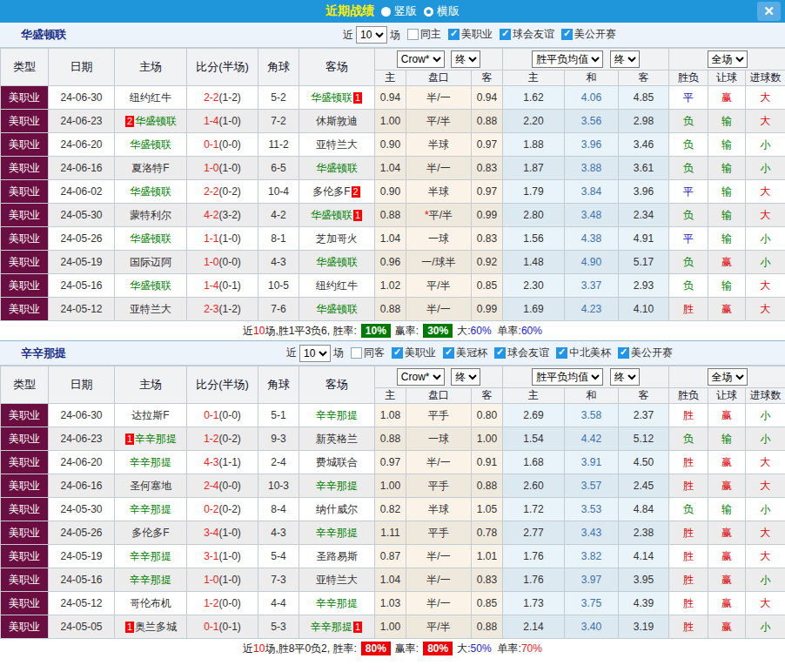 Image resolution: width=785 pixels, height=672 pixels. What do you see at coordinates (439, 603) in the screenshot?
I see `handicap-line-value: 半/一` at bounding box center [439, 603].